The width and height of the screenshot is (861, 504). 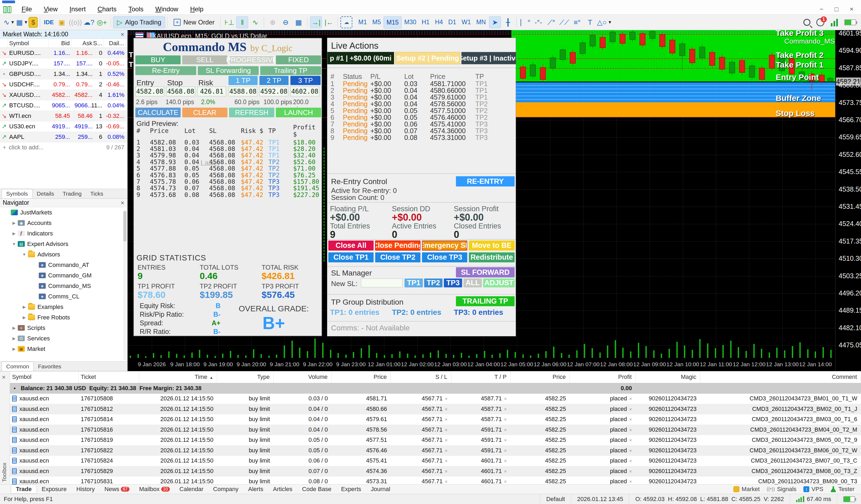 I want to click on refresh-button: REFRESH, so click(x=251, y=112).